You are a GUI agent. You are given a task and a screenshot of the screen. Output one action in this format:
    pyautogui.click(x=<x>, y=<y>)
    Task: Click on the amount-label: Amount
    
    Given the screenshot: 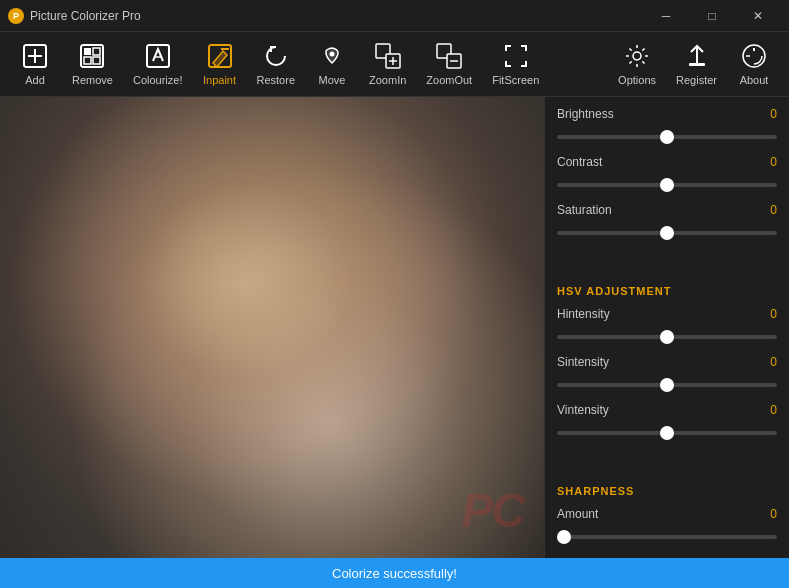 What is the action you would take?
    pyautogui.click(x=578, y=514)
    